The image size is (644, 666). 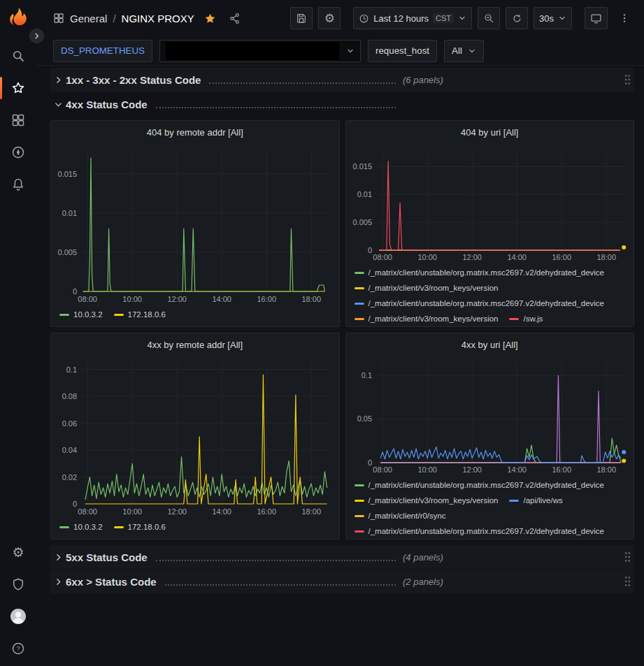 What do you see at coordinates (552, 18) in the screenshot?
I see `refresh-interval-picker: 30s` at bounding box center [552, 18].